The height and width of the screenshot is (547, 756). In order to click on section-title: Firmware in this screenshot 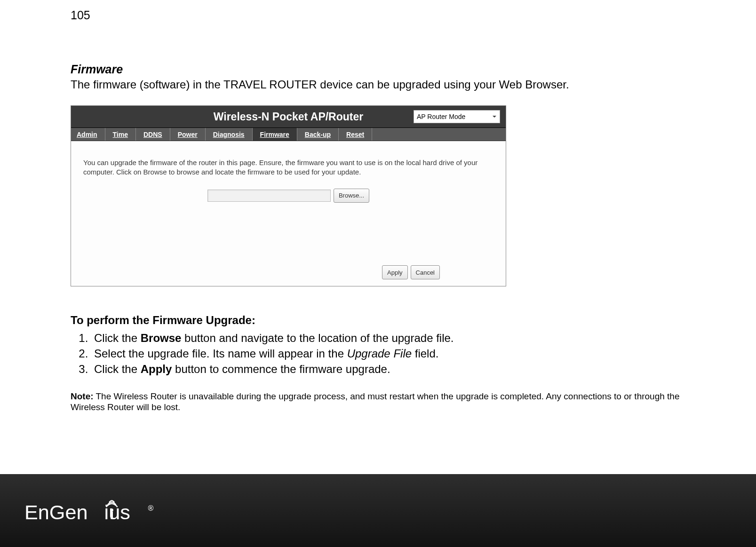, I will do `click(378, 70)`.